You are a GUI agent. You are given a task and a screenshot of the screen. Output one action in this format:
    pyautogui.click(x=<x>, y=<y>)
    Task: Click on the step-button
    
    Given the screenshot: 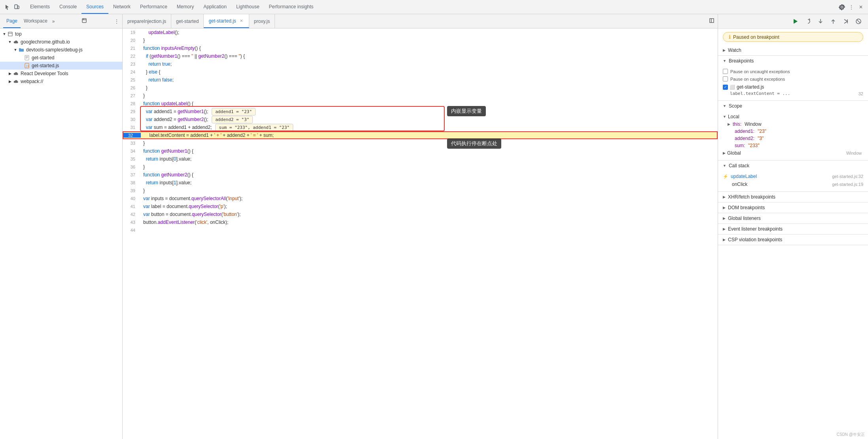 What is the action you would take?
    pyautogui.click(x=846, y=21)
    